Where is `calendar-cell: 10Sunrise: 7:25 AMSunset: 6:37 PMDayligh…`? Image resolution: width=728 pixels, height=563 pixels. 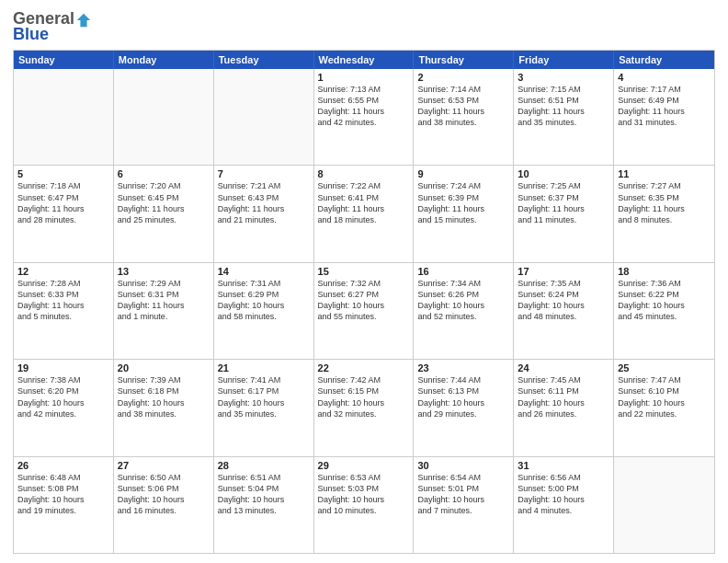 calendar-cell: 10Sunrise: 7:25 AMSunset: 6:37 PMDayligh… is located at coordinates (564, 213).